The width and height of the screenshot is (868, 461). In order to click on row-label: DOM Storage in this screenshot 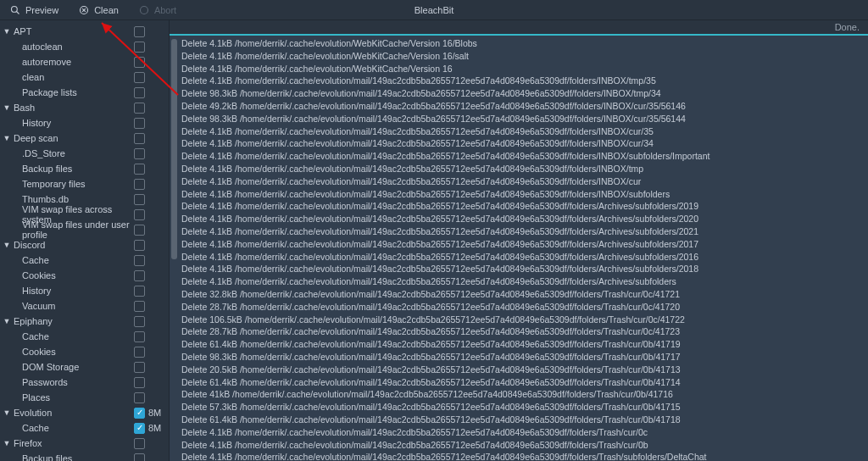, I will do `click(78, 367)`.